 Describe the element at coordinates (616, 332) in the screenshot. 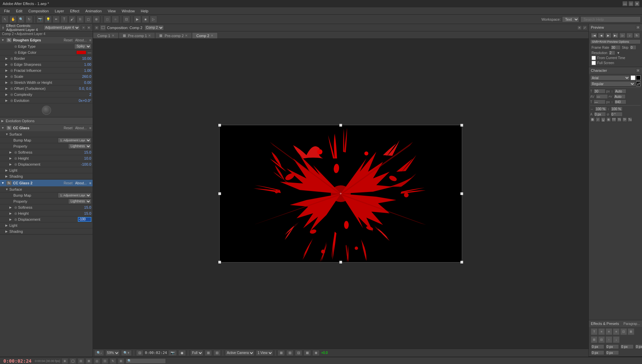

I see `ep-icon-4: ≡` at that location.